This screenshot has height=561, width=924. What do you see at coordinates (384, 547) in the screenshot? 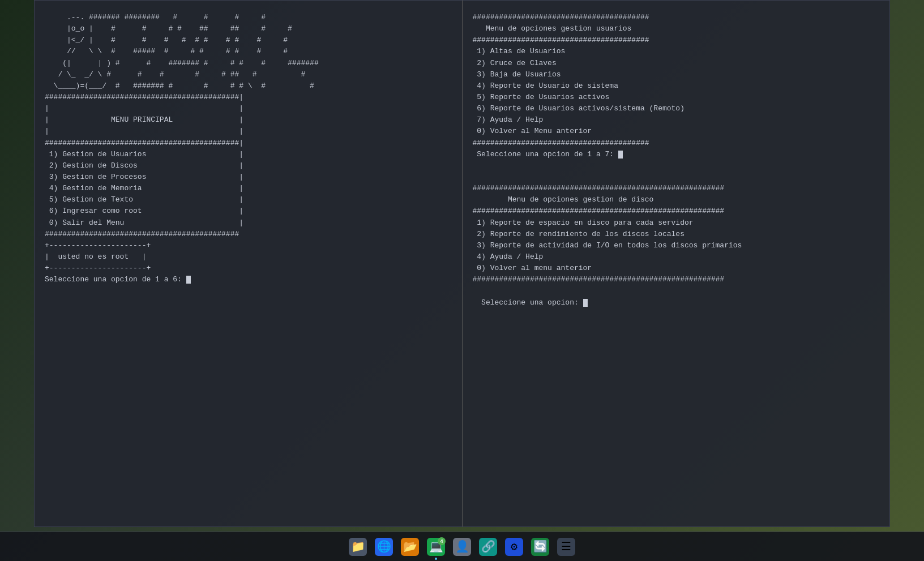
I see `taskbar-icon-browser: 🌐` at bounding box center [384, 547].